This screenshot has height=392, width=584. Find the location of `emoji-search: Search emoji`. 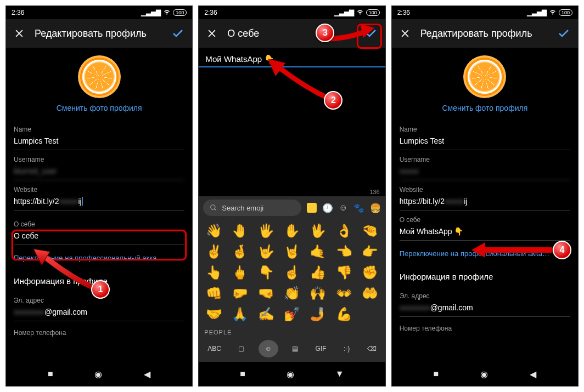

emoji-search: Search emoji is located at coordinates (252, 208).